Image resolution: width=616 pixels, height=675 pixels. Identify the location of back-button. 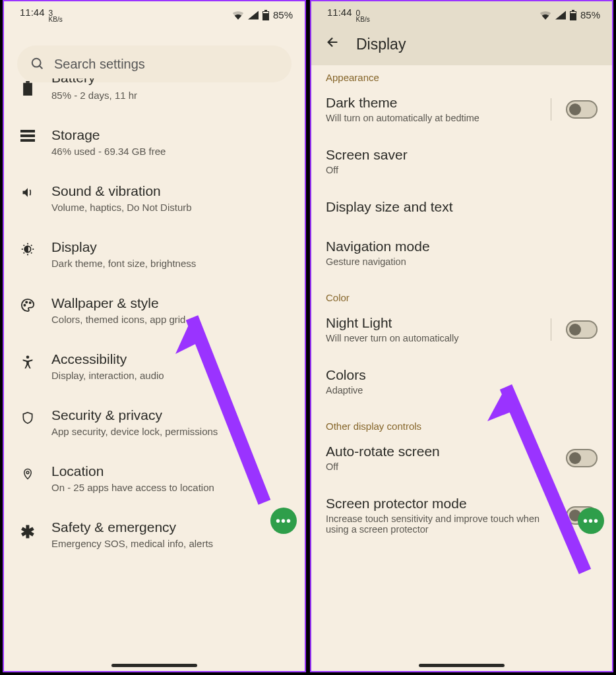
(333, 44).